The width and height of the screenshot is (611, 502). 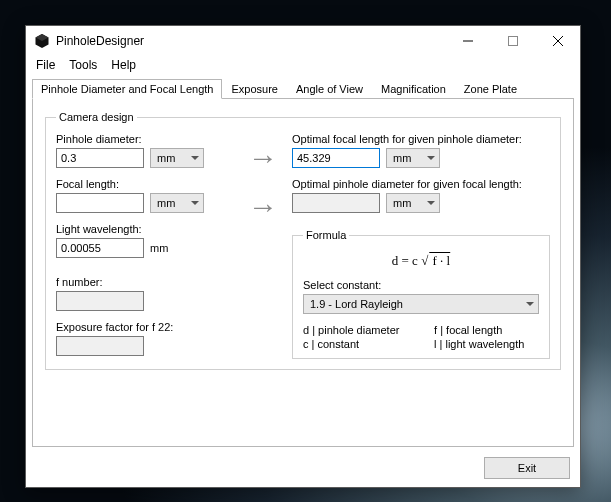 What do you see at coordinates (513, 41) in the screenshot?
I see `maximize-icon` at bounding box center [513, 41].